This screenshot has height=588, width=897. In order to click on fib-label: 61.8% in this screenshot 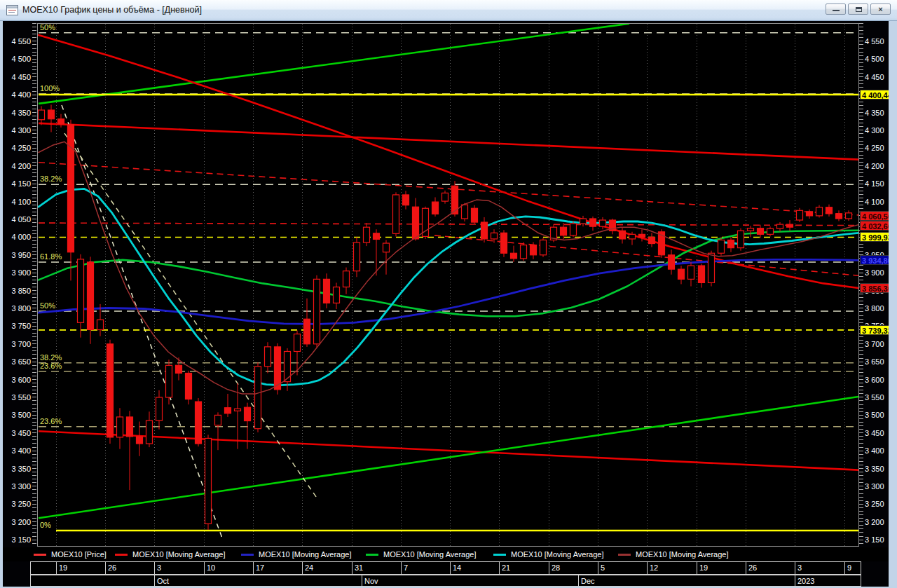, I will do `click(50, 257)`.